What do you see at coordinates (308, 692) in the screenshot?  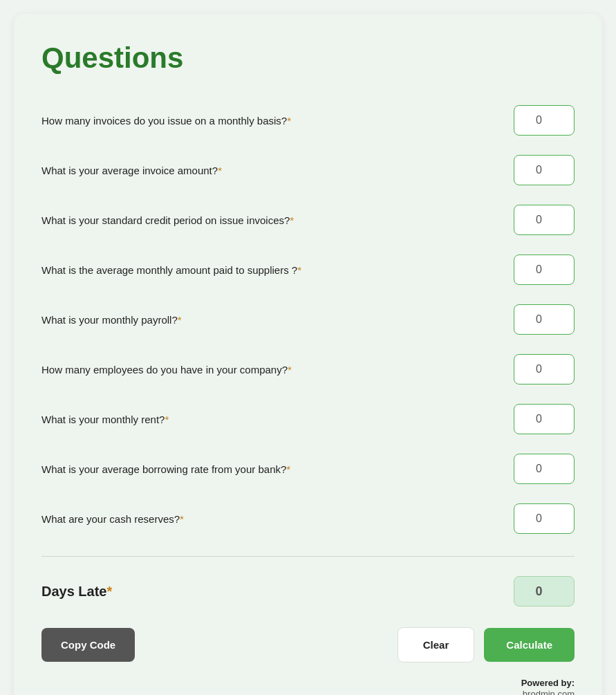 I see `powered-by-site: brodmin.com` at bounding box center [308, 692].